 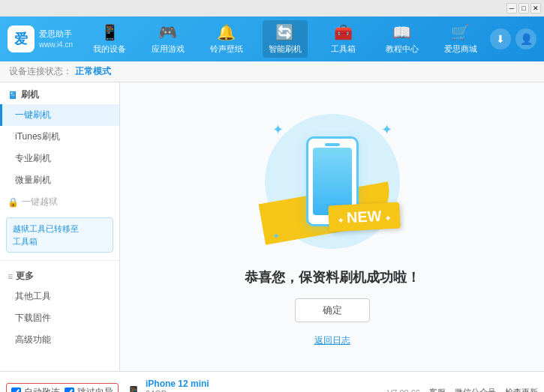 What do you see at coordinates (14, 202) in the screenshot?
I see `lock-icon: 🔒` at bounding box center [14, 202].